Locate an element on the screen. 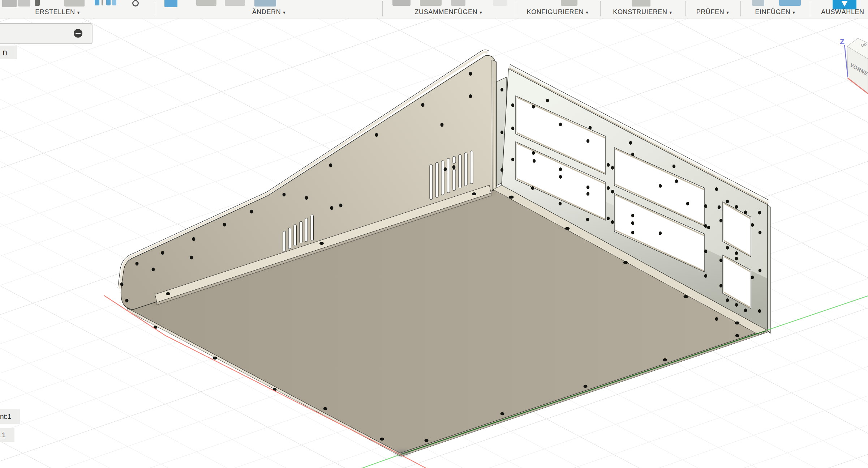  browser-partial-label: n is located at coordinates (9, 52).